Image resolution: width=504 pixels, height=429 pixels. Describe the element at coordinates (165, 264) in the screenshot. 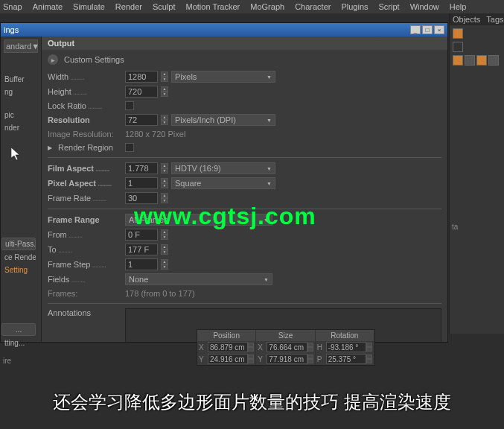

I see `frame-step-spinner: ▲▼` at that location.